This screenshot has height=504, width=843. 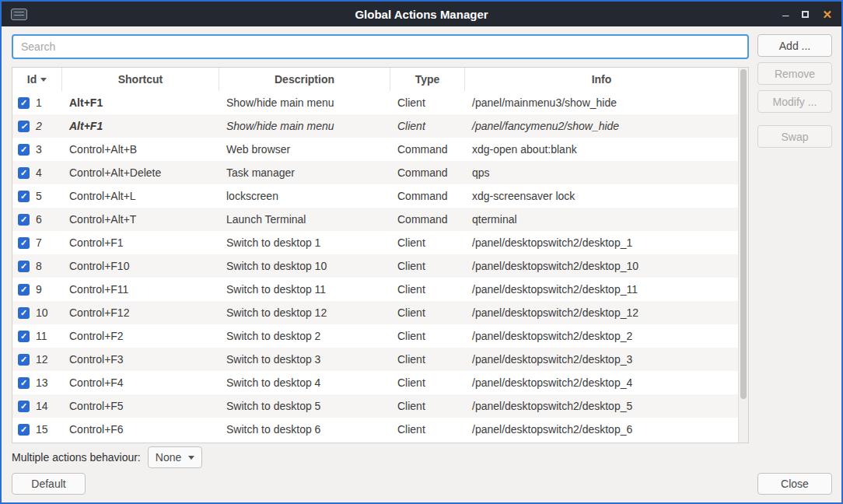 What do you see at coordinates (795, 484) in the screenshot?
I see `close-button: Close` at bounding box center [795, 484].